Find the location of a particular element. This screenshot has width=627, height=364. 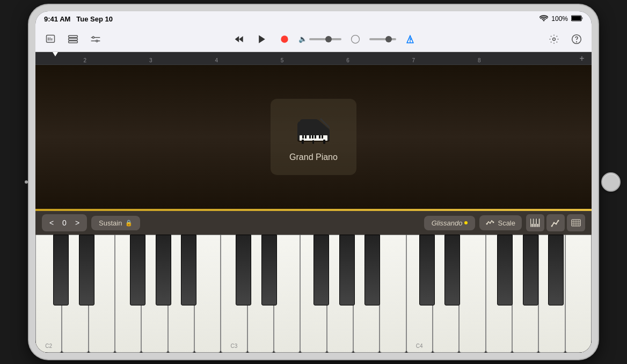

key-cs4 is located at coordinates (427, 270).